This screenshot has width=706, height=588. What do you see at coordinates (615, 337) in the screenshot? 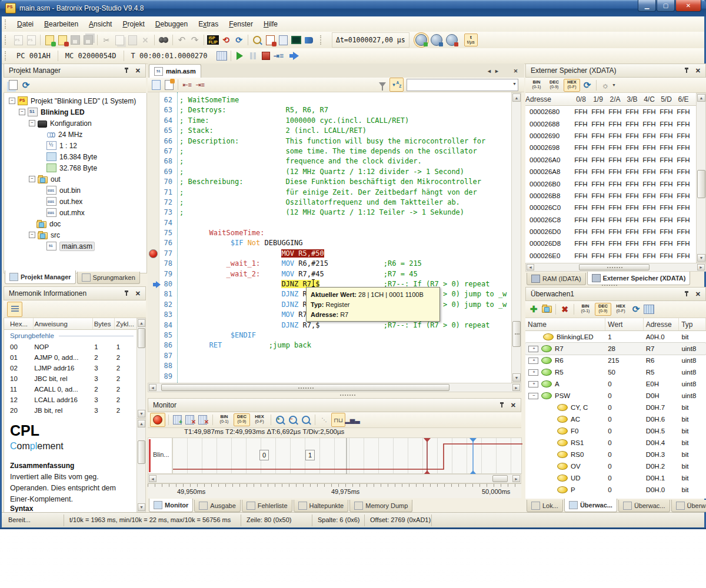
I see `watch-row-blinkingled: BlinkingLED1A0H.0bit` at bounding box center [615, 337].